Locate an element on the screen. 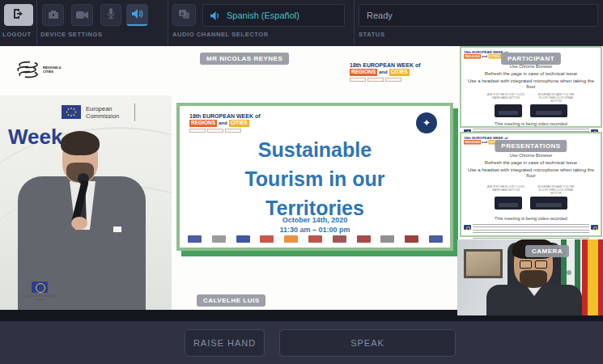 The height and width of the screenshot is (364, 603). legal-fine-print is located at coordinates (531, 231).